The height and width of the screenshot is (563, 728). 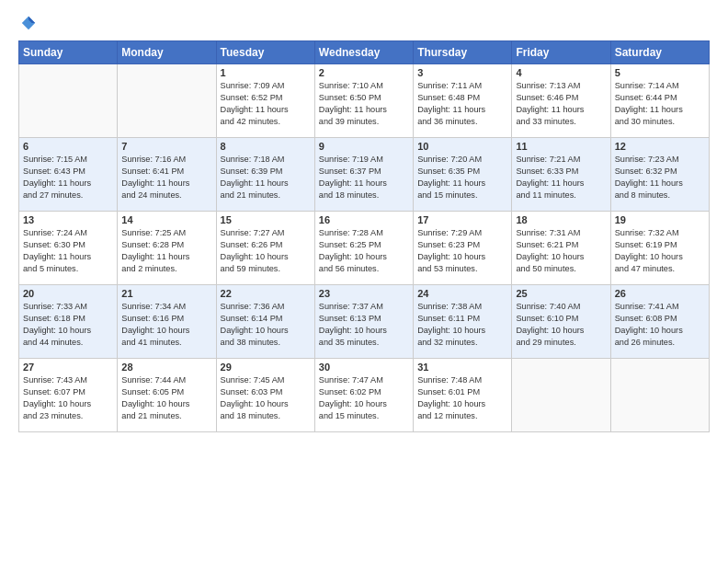 What do you see at coordinates (364, 101) in the screenshot?
I see `week-row-0: 1Sunrise: 7:09 AMSunset: 6:52 PMDaylight…` at bounding box center [364, 101].